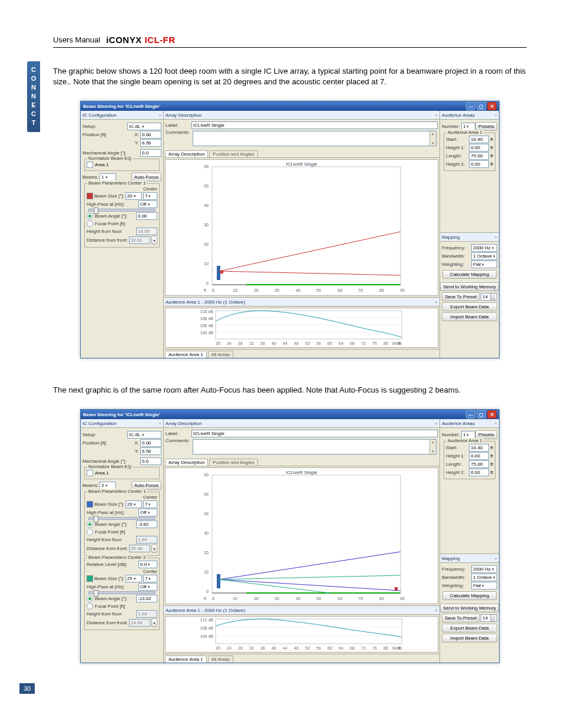  What do you see at coordinates (134, 579) in the screenshot?
I see `beamsize-input: 25` at bounding box center [134, 579].